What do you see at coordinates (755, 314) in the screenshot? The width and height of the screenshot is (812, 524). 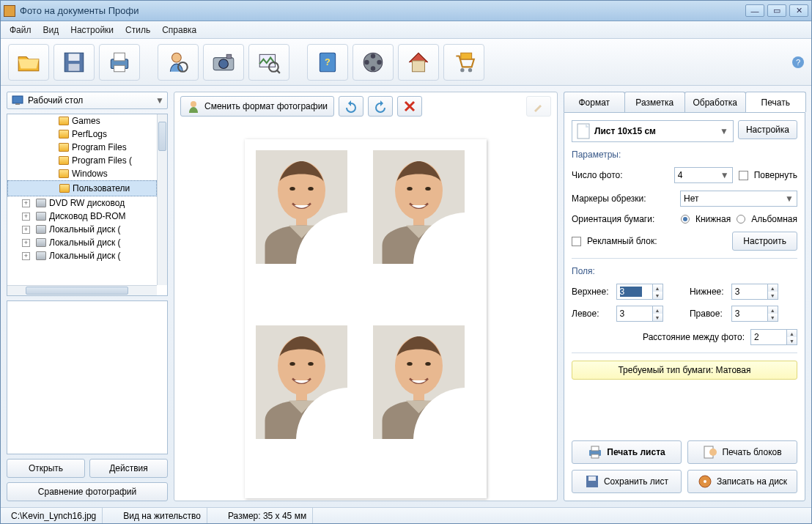 I see `margin-right-spinner: ▲▼` at bounding box center [755, 314].